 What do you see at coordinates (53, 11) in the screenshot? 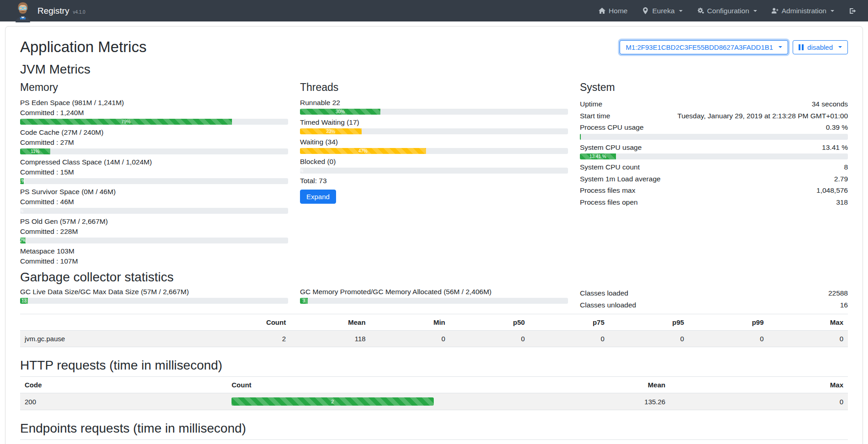
I see `brand-name: Registry` at bounding box center [53, 11].